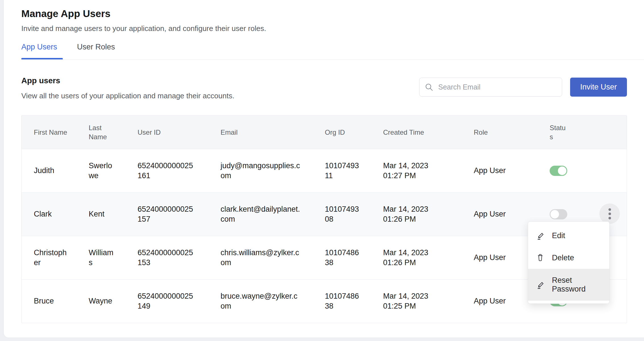  What do you see at coordinates (429, 132) in the screenshot?
I see `column-header-created-time: Created Time` at bounding box center [429, 132].